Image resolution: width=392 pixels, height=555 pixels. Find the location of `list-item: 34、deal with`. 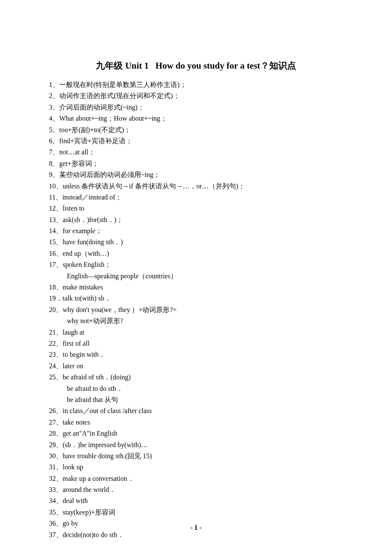

list-item: 34、deal with is located at coordinates (196, 501).